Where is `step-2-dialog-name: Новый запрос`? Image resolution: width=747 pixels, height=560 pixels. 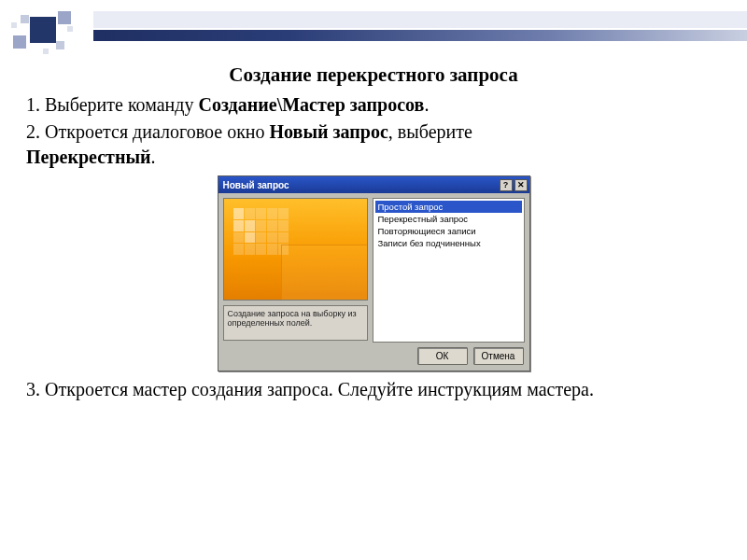
step-2-dialog-name: Новый запрос is located at coordinates (329, 132).